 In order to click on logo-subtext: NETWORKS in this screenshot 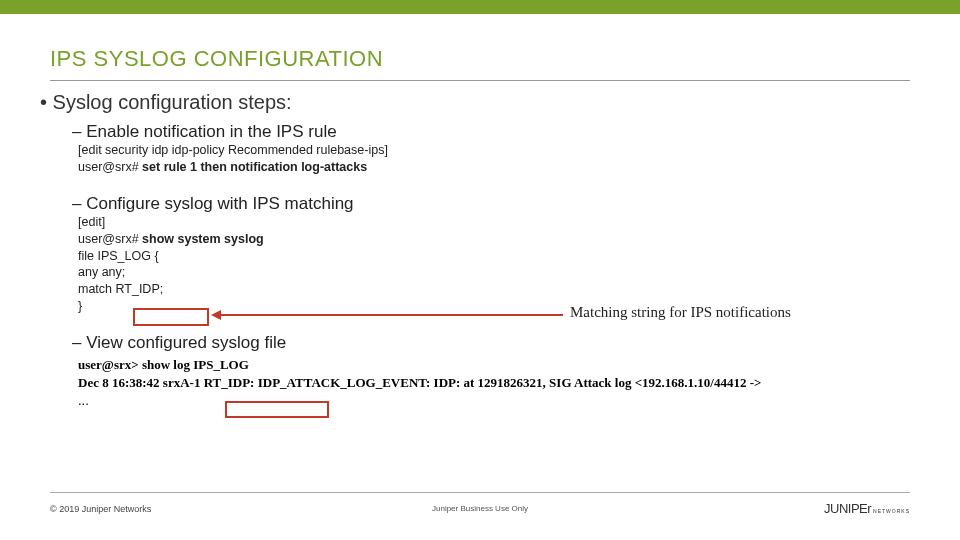, I will do `click(892, 511)`.